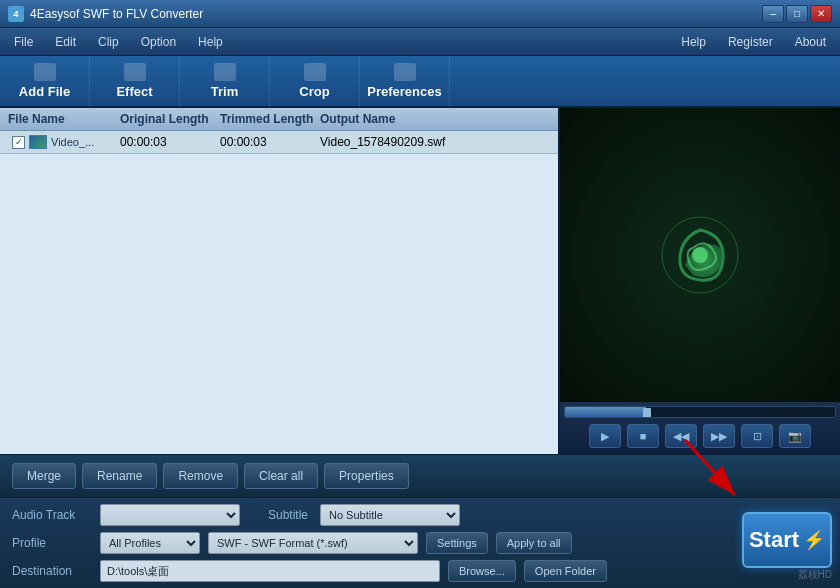 The image size is (840, 588). Describe the element at coordinates (821, 14) in the screenshot. I see `close-button: ✕` at that location.